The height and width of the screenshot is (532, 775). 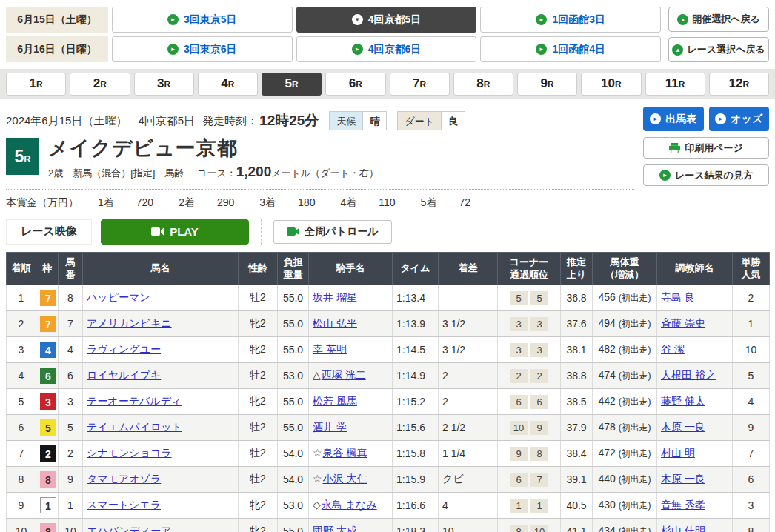 What do you see at coordinates (330, 349) in the screenshot?
I see `jockey-name-link: 幸 英明` at bounding box center [330, 349].